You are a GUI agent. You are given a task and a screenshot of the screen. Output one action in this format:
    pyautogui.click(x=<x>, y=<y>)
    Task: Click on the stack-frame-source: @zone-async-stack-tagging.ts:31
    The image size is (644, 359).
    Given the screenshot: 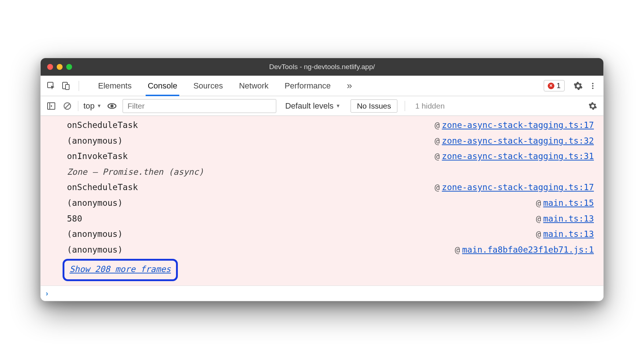 What is the action you would take?
    pyautogui.click(x=514, y=156)
    